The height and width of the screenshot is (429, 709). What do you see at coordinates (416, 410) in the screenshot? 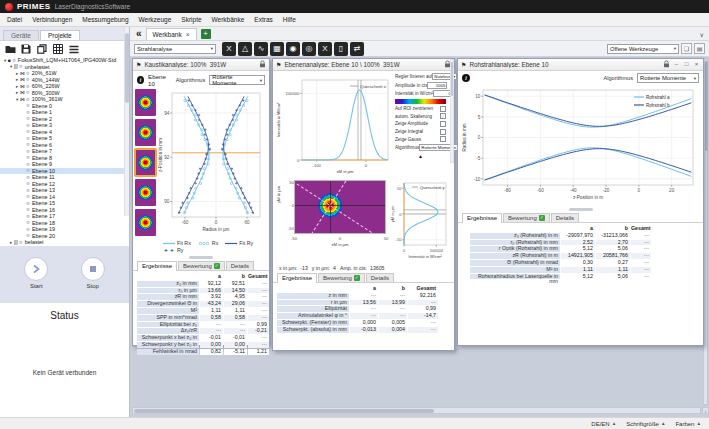
I see `horizontal-scrollbar` at bounding box center [416, 410].